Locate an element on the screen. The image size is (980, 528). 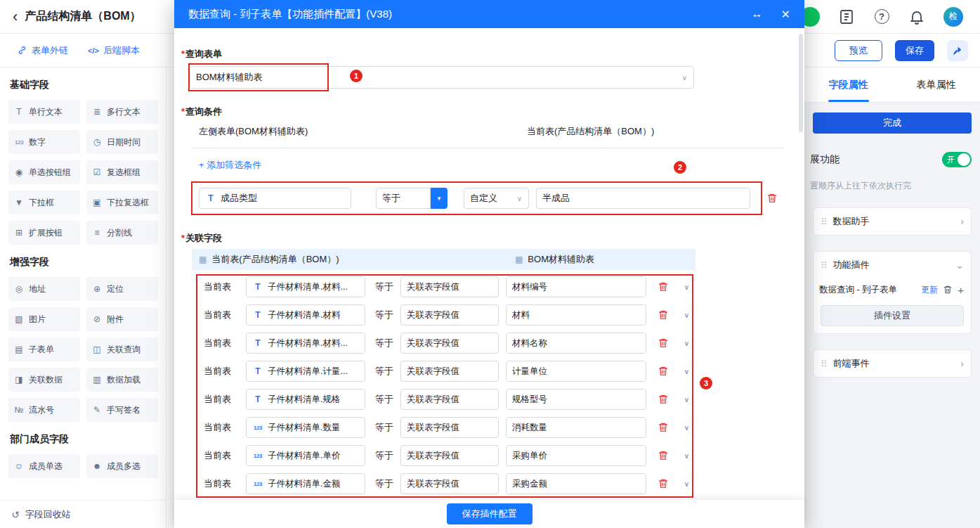
filter-value-type-select: 自定义 is located at coordinates (496, 198).